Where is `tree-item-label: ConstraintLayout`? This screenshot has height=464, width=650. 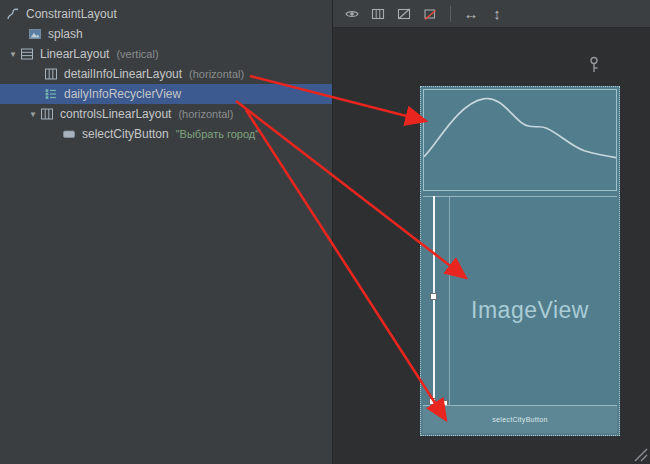 tree-item-label: ConstraintLayout is located at coordinates (72, 14).